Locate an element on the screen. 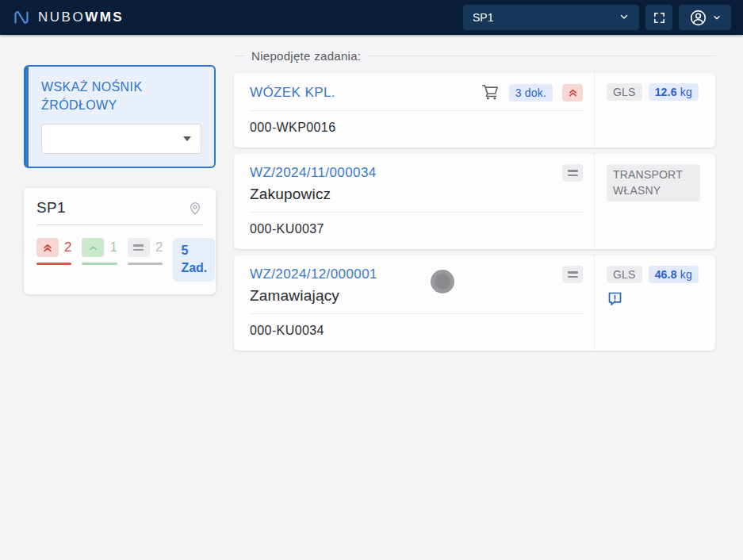 The height and width of the screenshot is (560, 743). total-tasks-label: Zad. is located at coordinates (193, 268).